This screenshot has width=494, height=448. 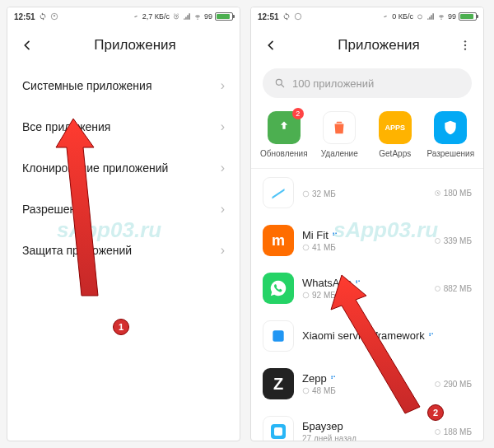 I want to click on app-size: 41 МБ, so click(x=364, y=247).